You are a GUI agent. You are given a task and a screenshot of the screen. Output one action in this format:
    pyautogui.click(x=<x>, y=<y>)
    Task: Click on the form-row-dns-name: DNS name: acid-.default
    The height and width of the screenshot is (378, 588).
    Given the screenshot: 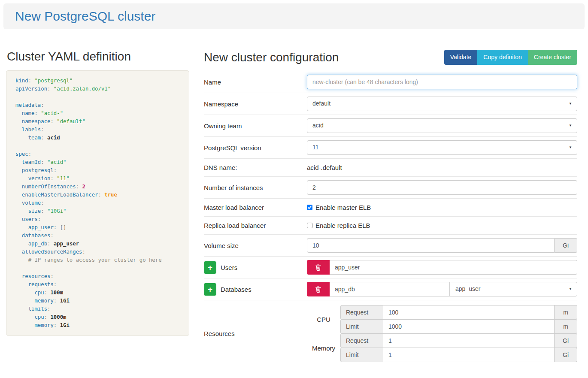 What is the action you would take?
    pyautogui.click(x=391, y=167)
    